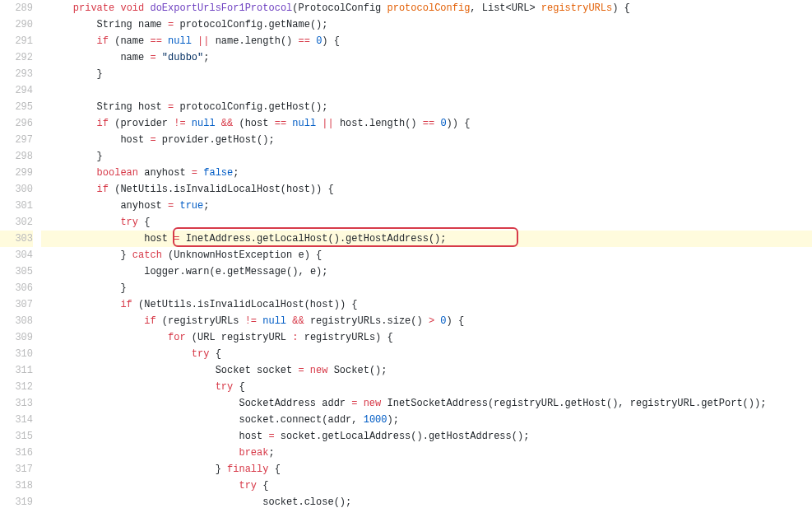 This screenshot has height=508, width=812. I want to click on line-number: 318, so click(16, 486).